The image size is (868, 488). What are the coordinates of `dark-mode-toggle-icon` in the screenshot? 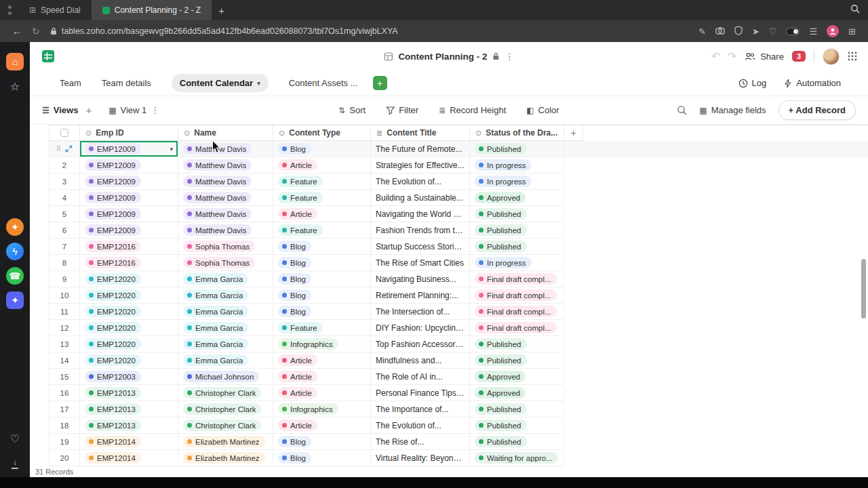 It's located at (793, 31).